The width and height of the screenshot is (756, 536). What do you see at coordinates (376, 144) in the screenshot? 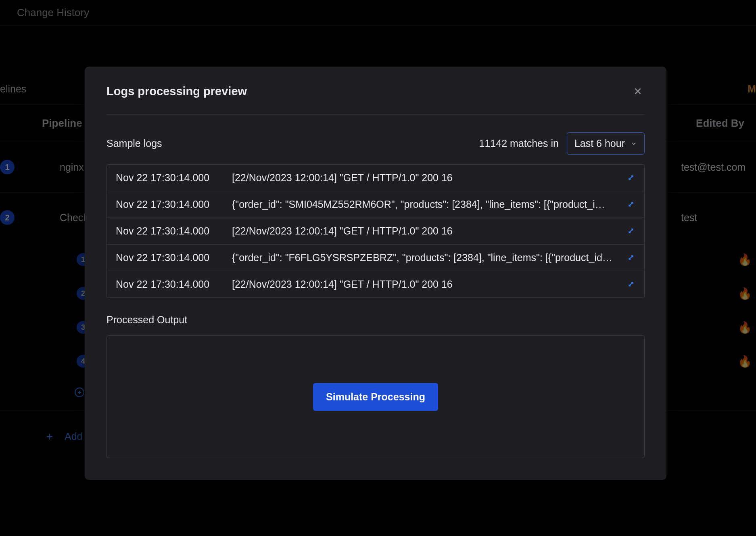
I see `sample-logs-header: Sample logs 11142 matches in Last 6 hour` at bounding box center [376, 144].